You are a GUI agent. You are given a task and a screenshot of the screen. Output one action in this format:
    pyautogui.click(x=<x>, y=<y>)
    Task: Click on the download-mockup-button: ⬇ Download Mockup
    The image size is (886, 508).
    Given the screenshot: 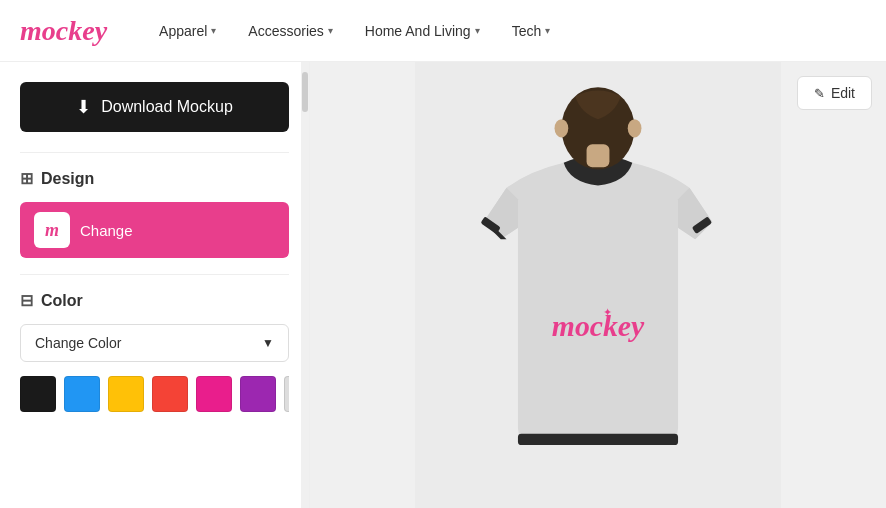 What is the action you would take?
    pyautogui.click(x=154, y=107)
    